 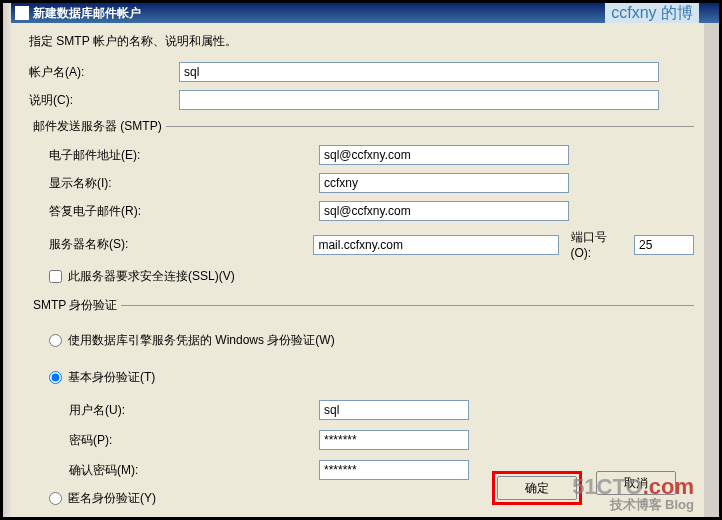 I want to click on account-name-label: 帐户名(A):, so click(x=104, y=72).